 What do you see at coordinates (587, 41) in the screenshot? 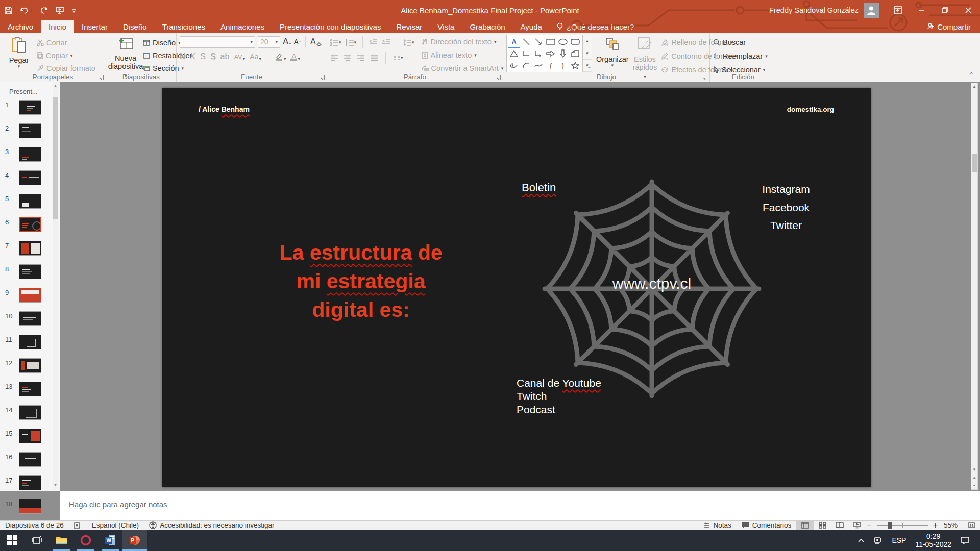
I see `shapes-scroll-up: ▲` at bounding box center [587, 41].